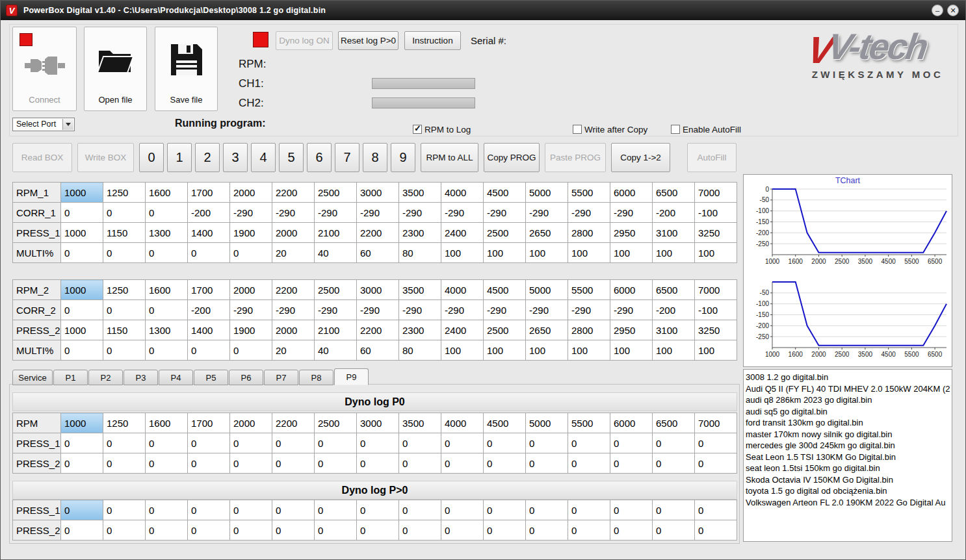  What do you see at coordinates (166, 424) in the screenshot?
I see `table-cell: 1600` at bounding box center [166, 424].